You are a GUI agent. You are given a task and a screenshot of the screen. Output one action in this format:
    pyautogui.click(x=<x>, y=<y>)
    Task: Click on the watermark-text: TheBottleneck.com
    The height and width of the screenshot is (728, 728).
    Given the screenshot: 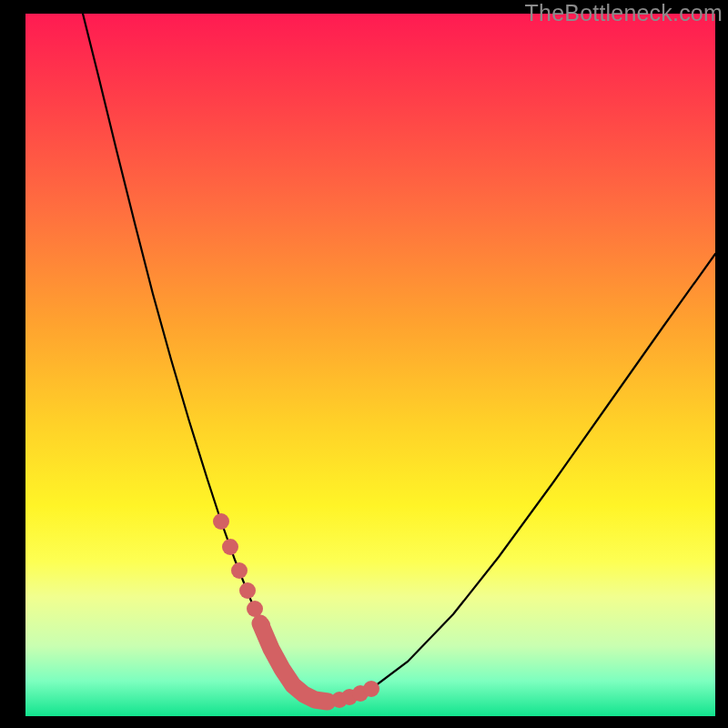 What is the action you would take?
    pyautogui.click(x=624, y=13)
    